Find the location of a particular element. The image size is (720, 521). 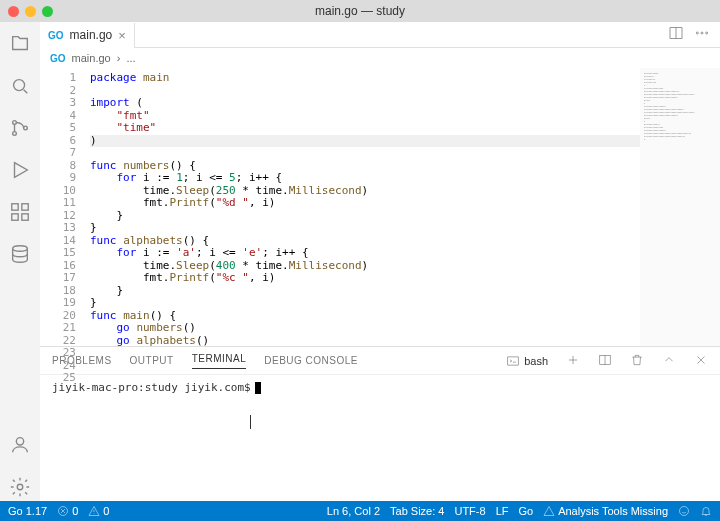

search-icon is located at coordinates (20, 86).